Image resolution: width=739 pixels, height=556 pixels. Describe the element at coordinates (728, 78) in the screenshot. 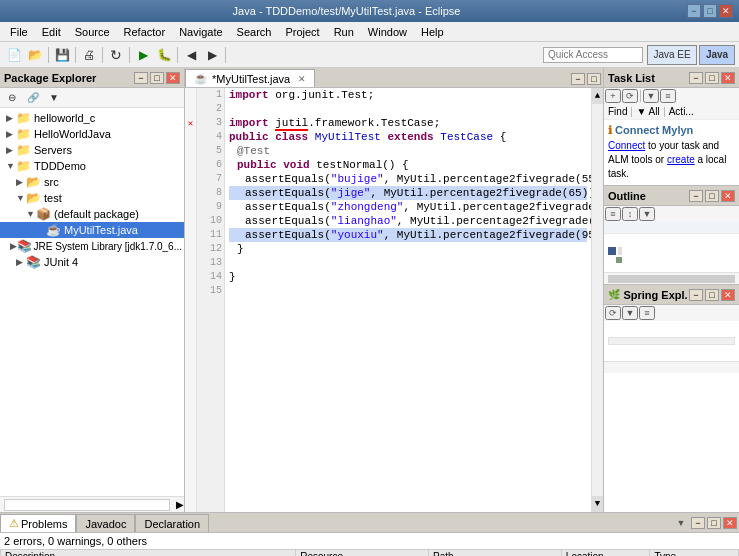

I see `task-list-close: ✕` at that location.